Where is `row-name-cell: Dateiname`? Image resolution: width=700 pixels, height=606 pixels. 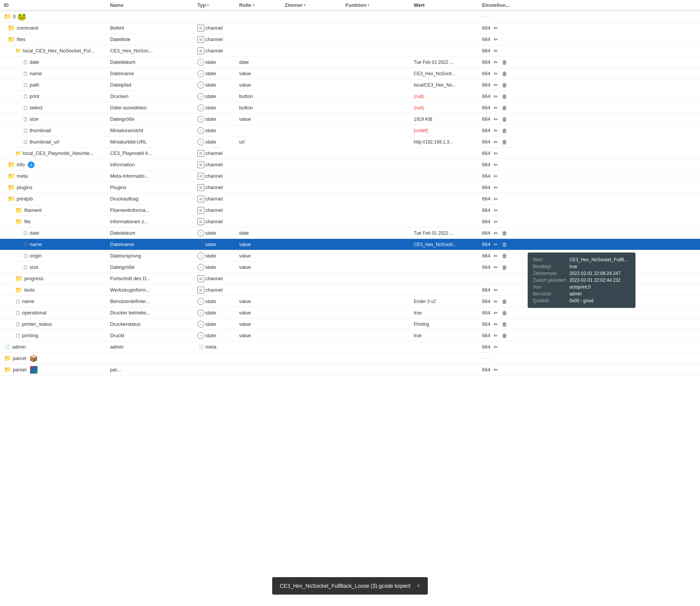 row-name-cell: Dateiname is located at coordinates (154, 74).